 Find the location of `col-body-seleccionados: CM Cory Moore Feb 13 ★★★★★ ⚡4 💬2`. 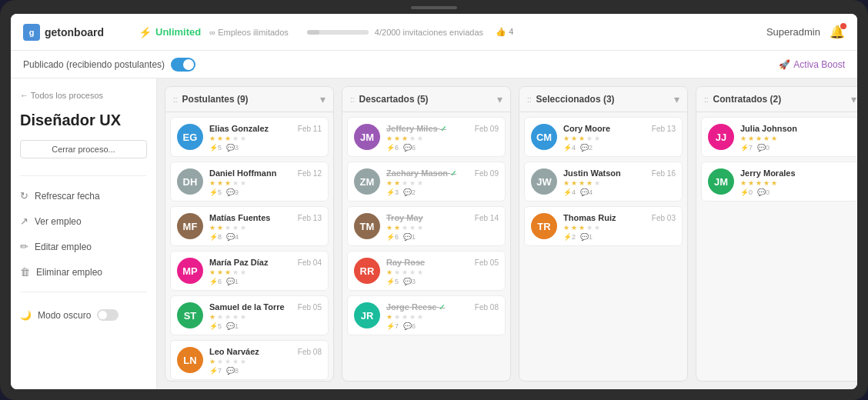

col-body-seleccionados: CM Cory Moore Feb 13 ★★★★★ ⚡4 💬2 is located at coordinates (603, 246).